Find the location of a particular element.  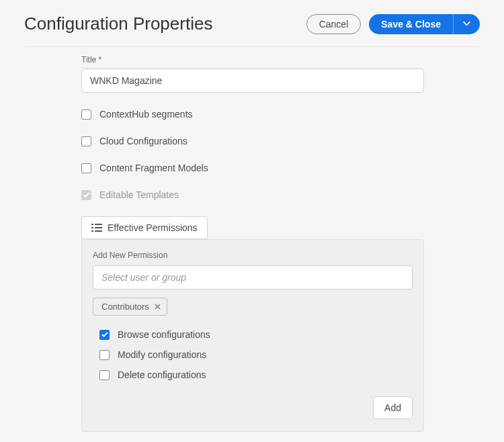

perm-label: Browse configurations is located at coordinates (164, 335).